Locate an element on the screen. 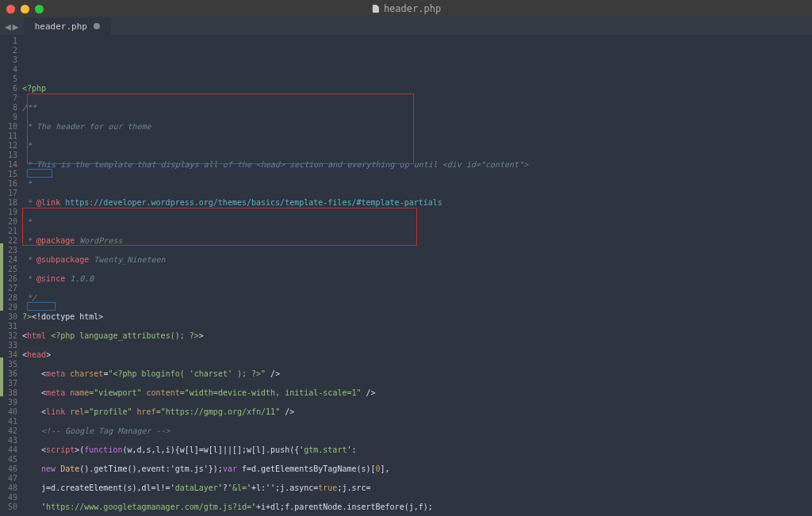 The height and width of the screenshot is (516, 812). lineno: 6 is located at coordinates (11, 89).